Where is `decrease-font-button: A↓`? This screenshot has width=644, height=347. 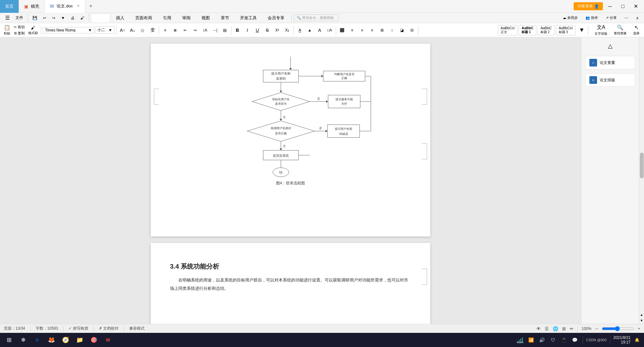 decrease-font-button: A↓ is located at coordinates (132, 30).